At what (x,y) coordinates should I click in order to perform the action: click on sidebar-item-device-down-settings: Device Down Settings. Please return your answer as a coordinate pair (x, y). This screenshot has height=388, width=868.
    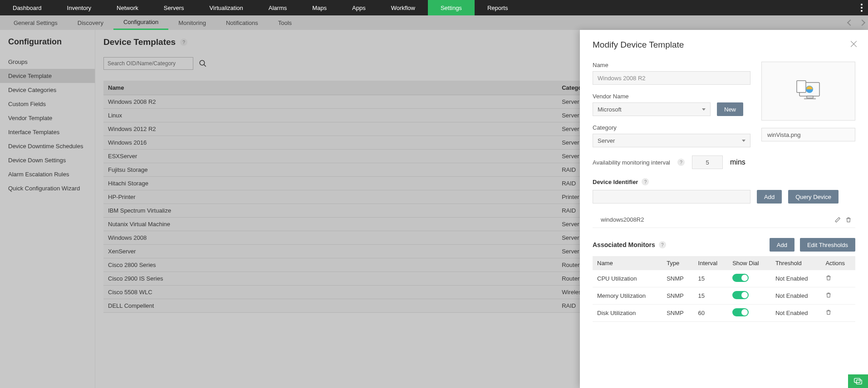
    Looking at the image, I should click on (47, 160).